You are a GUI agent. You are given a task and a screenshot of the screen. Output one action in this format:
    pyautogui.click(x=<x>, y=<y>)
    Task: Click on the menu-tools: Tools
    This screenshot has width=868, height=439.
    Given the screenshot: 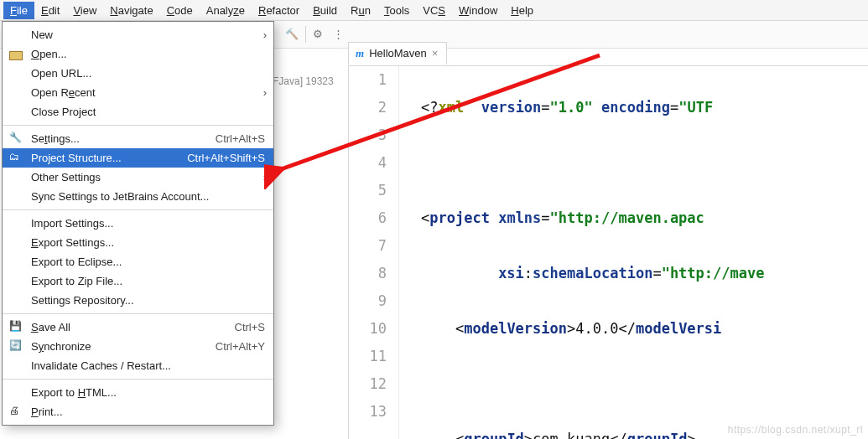 What is the action you would take?
    pyautogui.click(x=397, y=10)
    